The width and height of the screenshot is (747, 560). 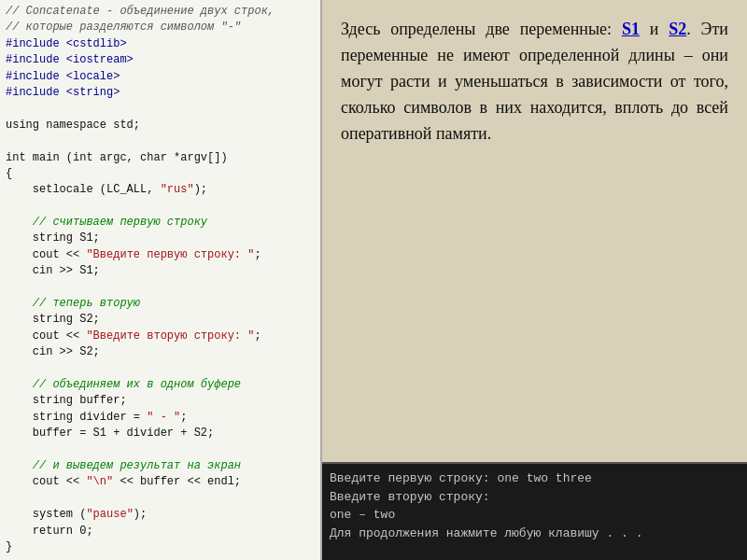 I want to click on code-line: string divider = " - ";, so click(x=161, y=418).